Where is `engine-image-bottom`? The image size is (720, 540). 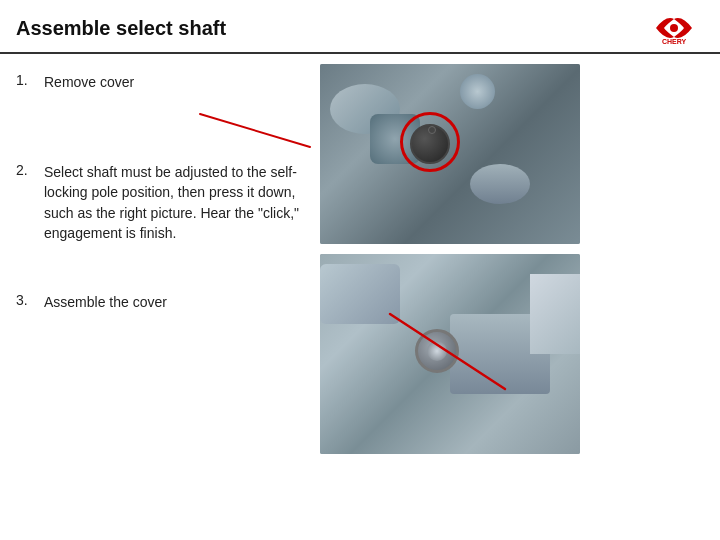
engine-image-bottom is located at coordinates (450, 354).